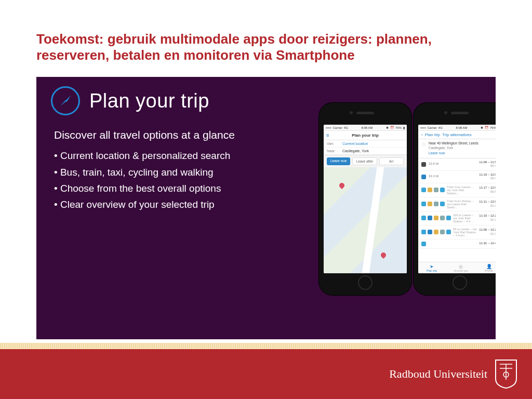  What do you see at coordinates (461, 267) in the screenshot?
I see `compass-icon: ◎` at bounding box center [461, 267].